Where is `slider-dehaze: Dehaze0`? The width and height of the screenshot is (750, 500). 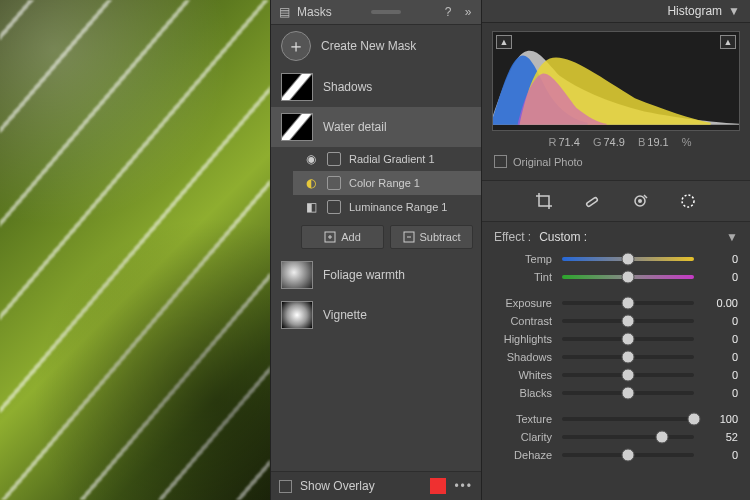 slider-dehaze: Dehaze0 is located at coordinates (616, 455).